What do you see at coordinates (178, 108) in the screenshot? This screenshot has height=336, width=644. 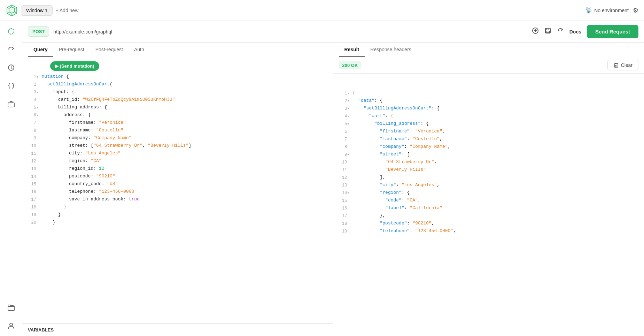 I see `query-line-5: 5 ▾ billing_address: {` at bounding box center [178, 108].